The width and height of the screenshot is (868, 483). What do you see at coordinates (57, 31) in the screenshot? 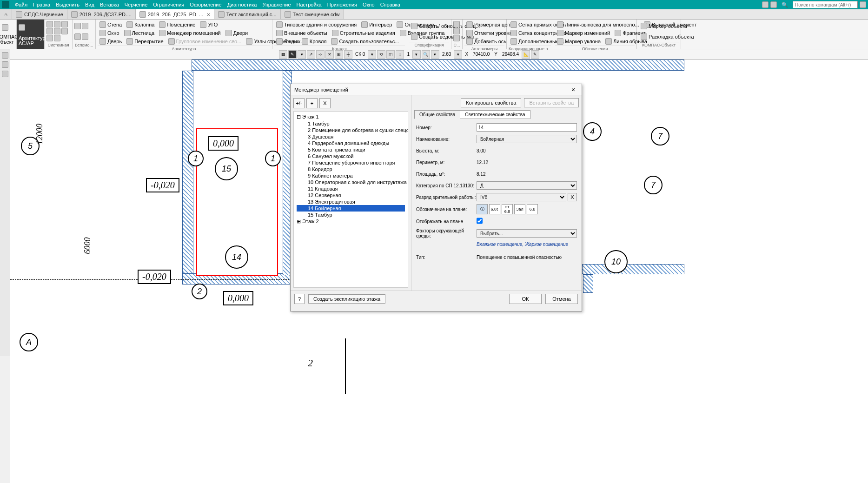
I see `save-all-icon` at bounding box center [57, 31].